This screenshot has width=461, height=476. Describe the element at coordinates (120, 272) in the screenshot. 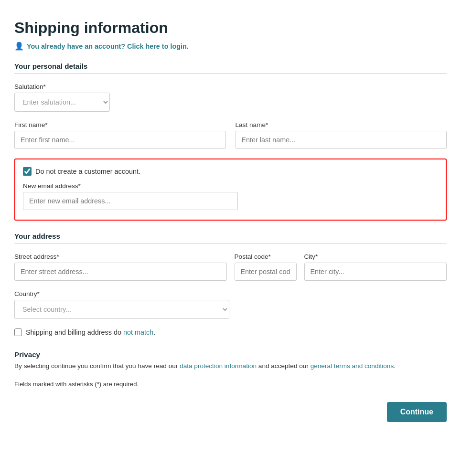

I see `street-input` at that location.